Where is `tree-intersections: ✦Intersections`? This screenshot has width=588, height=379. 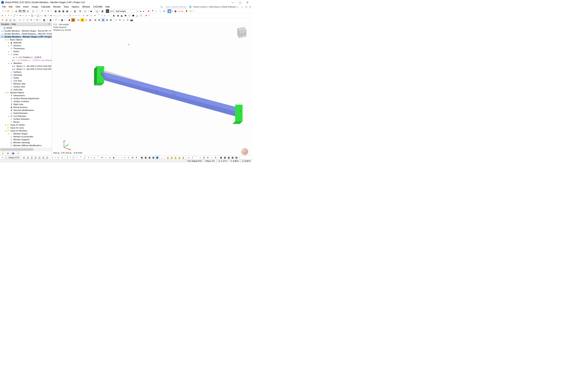 tree-intersections: ✦Intersections is located at coordinates (26, 95).